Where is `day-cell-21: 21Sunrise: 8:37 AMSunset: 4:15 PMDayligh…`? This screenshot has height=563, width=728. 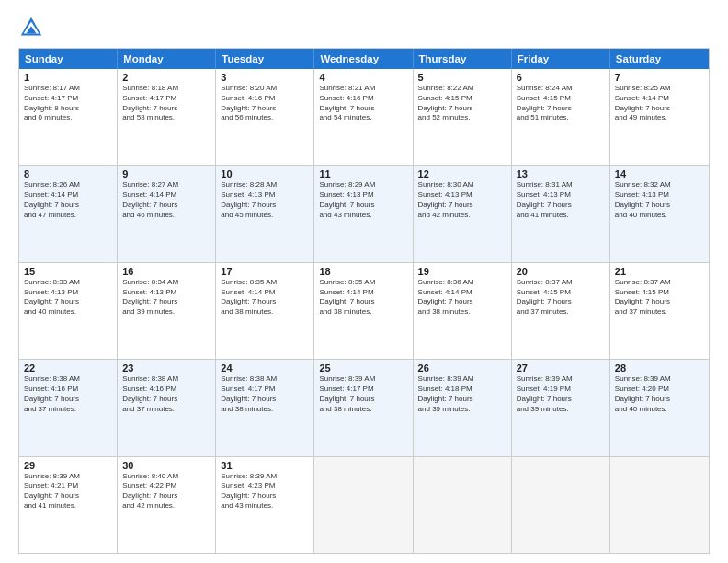
day-cell-21: 21Sunrise: 8:37 AMSunset: 4:15 PMDayligh… is located at coordinates (660, 311).